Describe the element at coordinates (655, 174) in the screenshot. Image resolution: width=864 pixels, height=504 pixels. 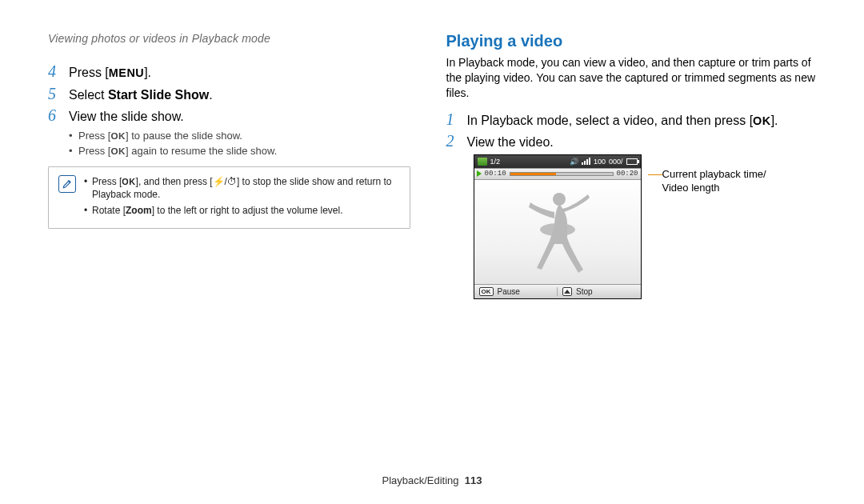
I see `callout-line` at that location.